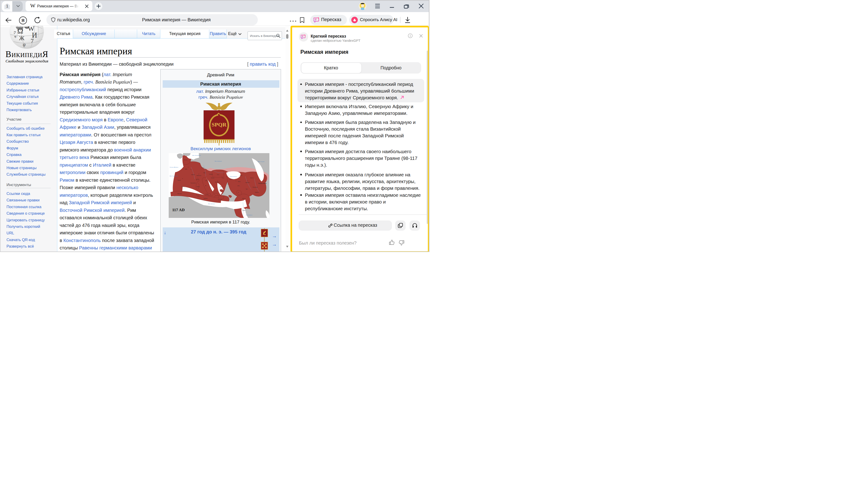 This screenshot has height=504, width=859. What do you see at coordinates (197, 180) in the screenshot?
I see `svg-text: Corsica` at bounding box center [197, 180].